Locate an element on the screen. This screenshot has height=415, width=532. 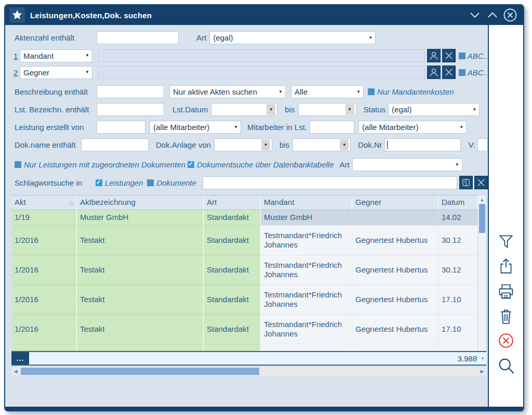
alle-filter-select: Alle ▼ is located at coordinates (327, 92).